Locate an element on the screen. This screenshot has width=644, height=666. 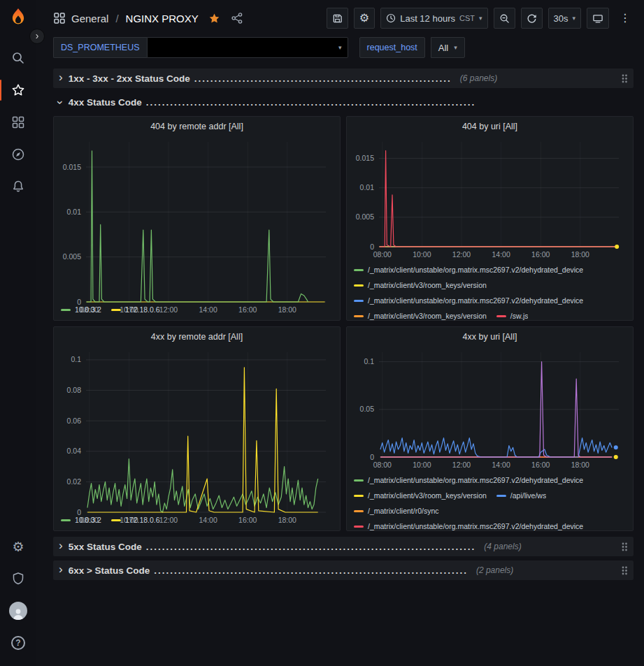
dashboard-row-5xx: › 5xx Status Code ......................… is located at coordinates (343, 546).